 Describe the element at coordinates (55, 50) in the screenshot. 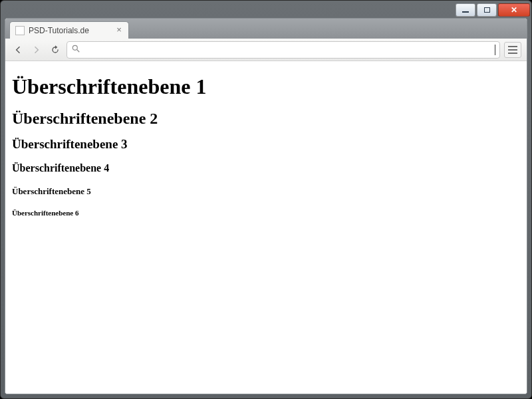

I see `reload-icon` at that location.